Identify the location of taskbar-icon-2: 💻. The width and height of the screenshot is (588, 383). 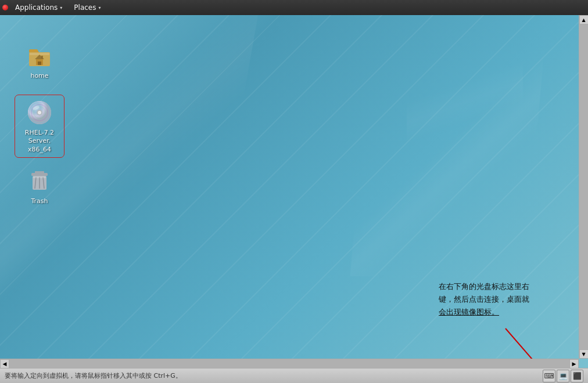
(563, 376).